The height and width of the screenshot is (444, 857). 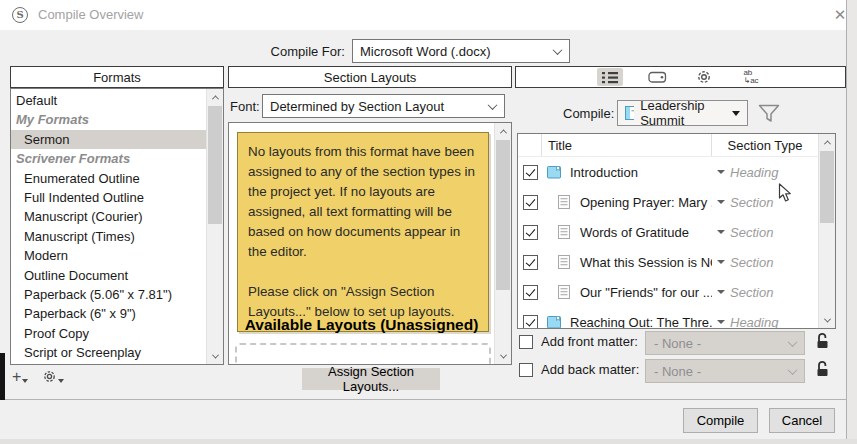 I want to click on table-row: Reaching Out: The Thre...Heading, so click(x=668, y=318).